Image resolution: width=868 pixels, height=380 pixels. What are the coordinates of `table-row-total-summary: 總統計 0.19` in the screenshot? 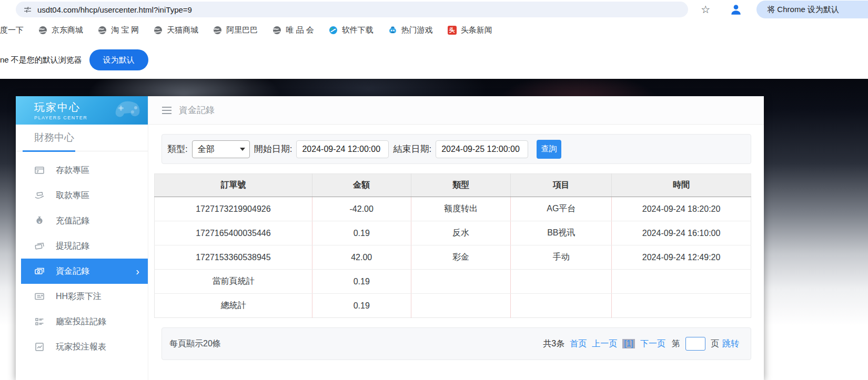 It's located at (453, 306).